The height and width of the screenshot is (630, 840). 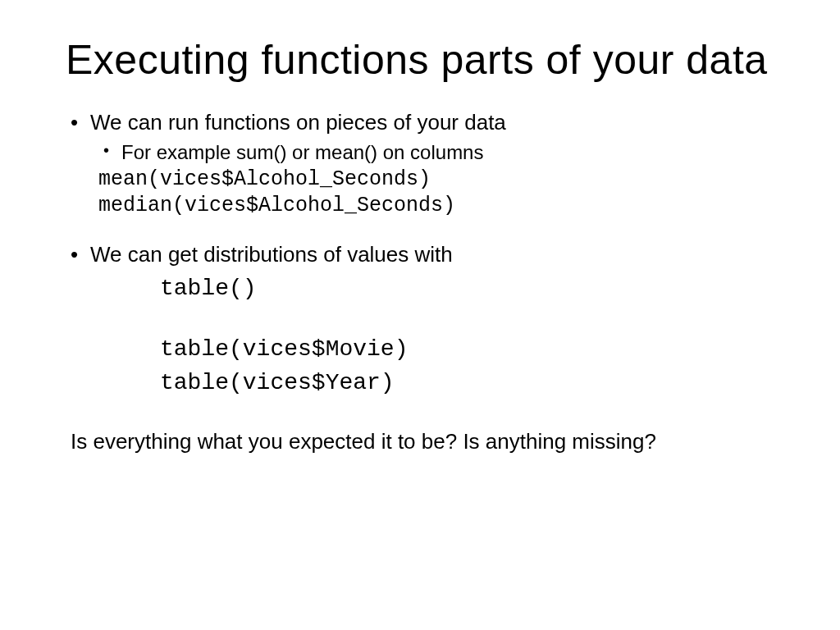 What do you see at coordinates (420, 255) in the screenshot?
I see `bullet-distributions: We can get distributions of values with` at bounding box center [420, 255].